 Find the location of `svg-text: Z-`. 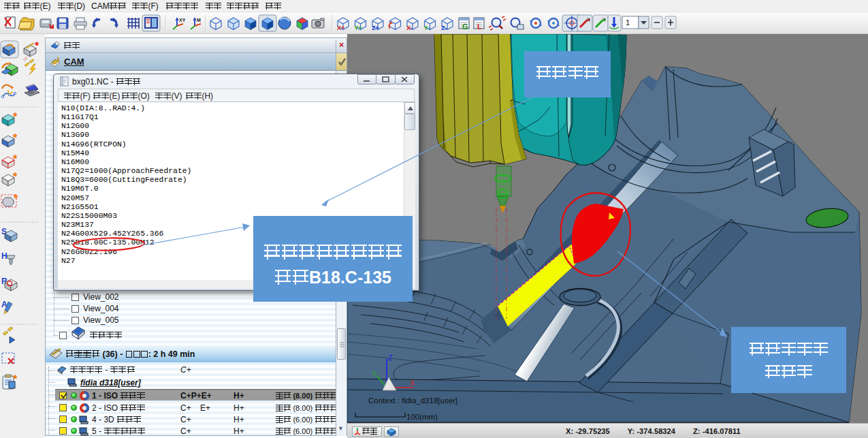

svg-text: Z- is located at coordinates (444, 28).